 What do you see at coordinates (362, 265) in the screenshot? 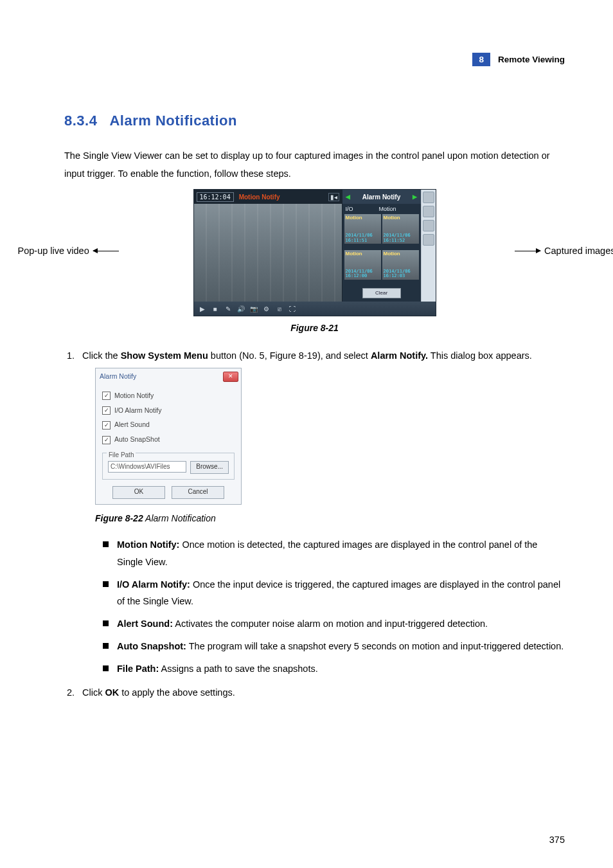
I see `alarm-thumbnail: Motion 2014/11/06 16:12:00` at bounding box center [362, 265].